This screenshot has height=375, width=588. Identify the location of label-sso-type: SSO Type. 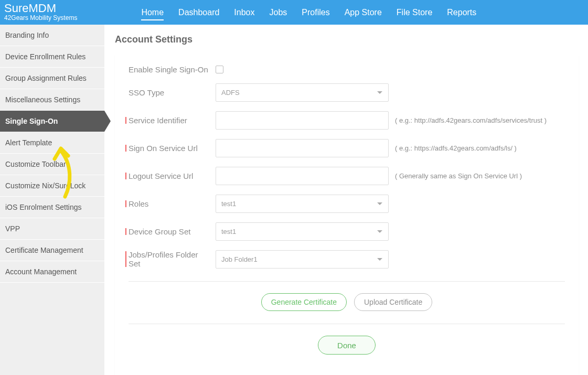
(172, 92).